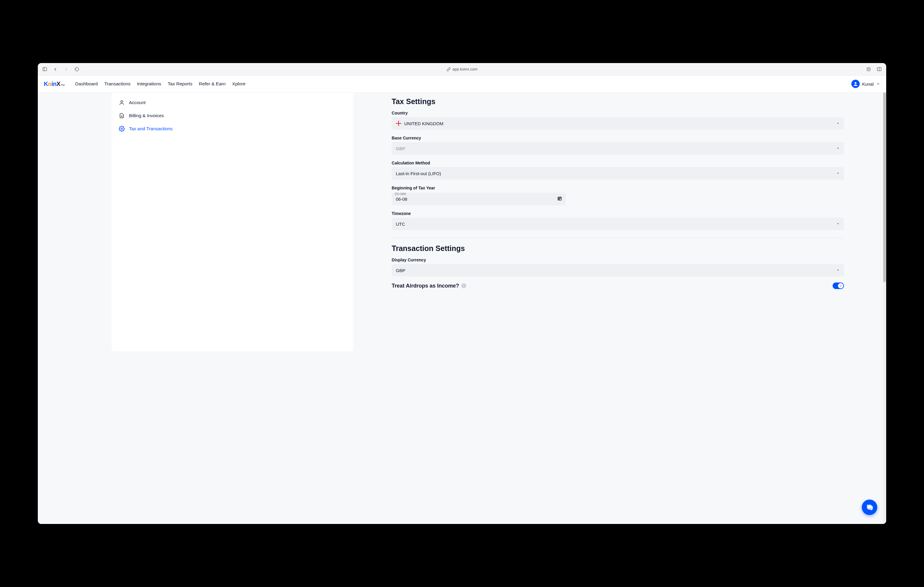  Describe the element at coordinates (160, 84) in the screenshot. I see `main-nav: Dashboard Transactions Integrations Tax …` at that location.